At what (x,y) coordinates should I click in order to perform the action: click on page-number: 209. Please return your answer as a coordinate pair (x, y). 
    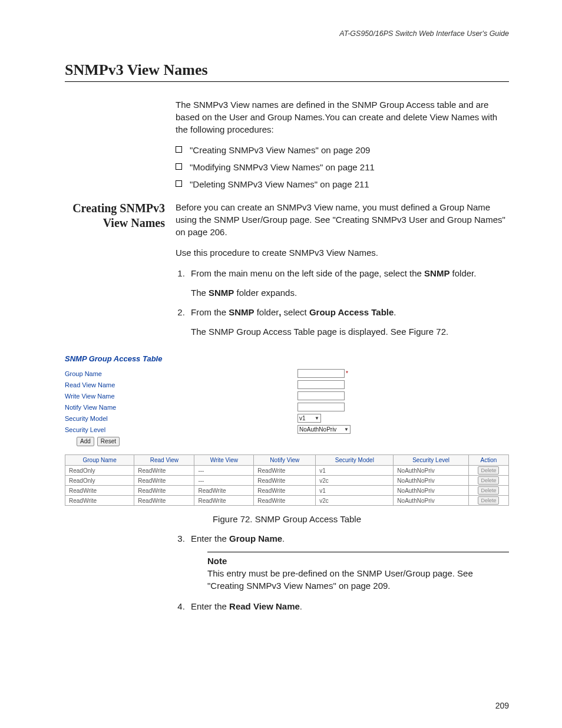
    Looking at the image, I should click on (502, 706).